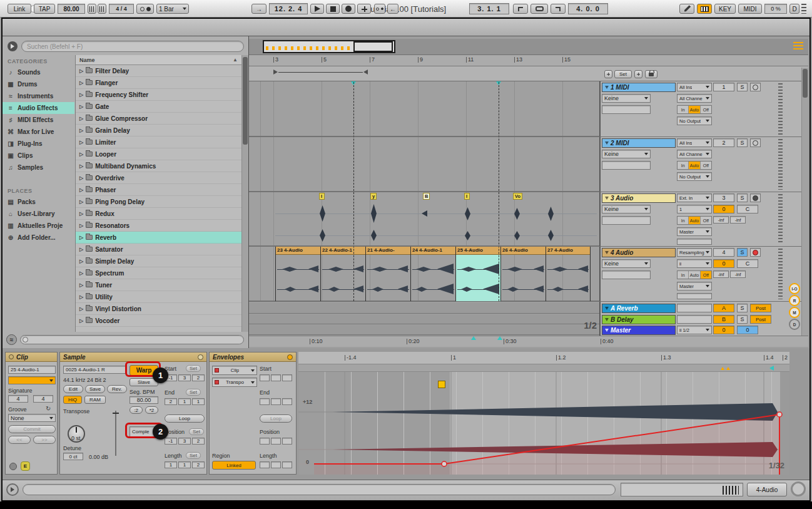 The width and height of the screenshot is (812, 509). What do you see at coordinates (39, 108) in the screenshot?
I see `sidebar-item-audio-effects: ≡Audio Effects` at bounding box center [39, 108].